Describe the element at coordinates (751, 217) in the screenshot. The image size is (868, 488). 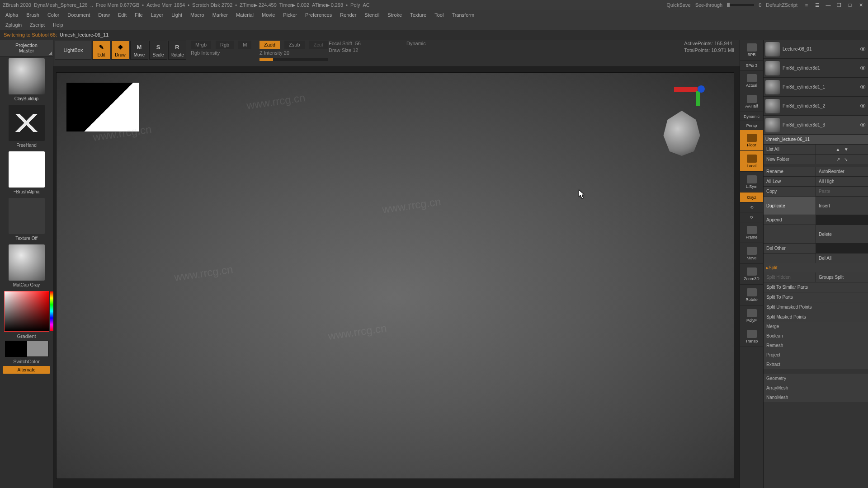
I see `spin-b-icon: ⟳` at that location.